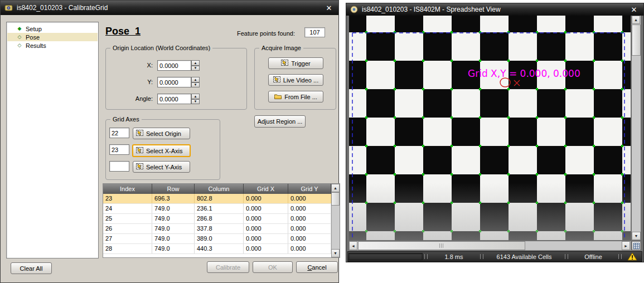 This screenshot has height=283, width=644. I want to click on grid-axes-group: Grid Axes Select Origin Select X-Axis, so click(163, 149).